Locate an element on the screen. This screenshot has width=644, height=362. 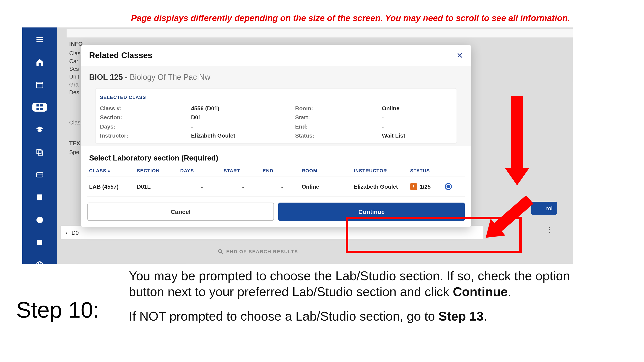
cell-section: D01L is located at coordinates (158, 186).